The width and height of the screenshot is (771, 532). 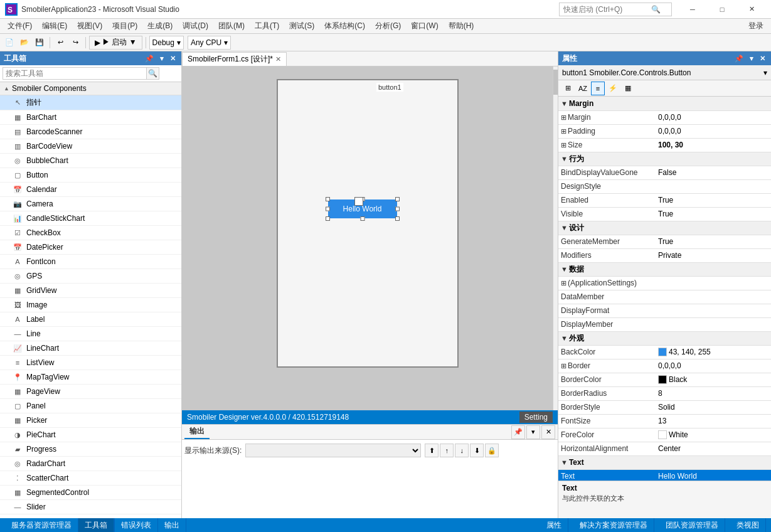 What do you see at coordinates (279, 59) in the screenshot?
I see `designer-tab-close-icon: ✕` at bounding box center [279, 59].